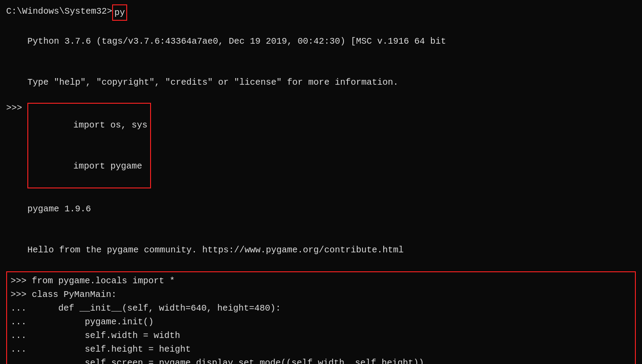 Image resolution: width=642 pixels, height=364 pixels. Describe the element at coordinates (21, 295) in the screenshot. I see `prompt-class: >>>` at that location.